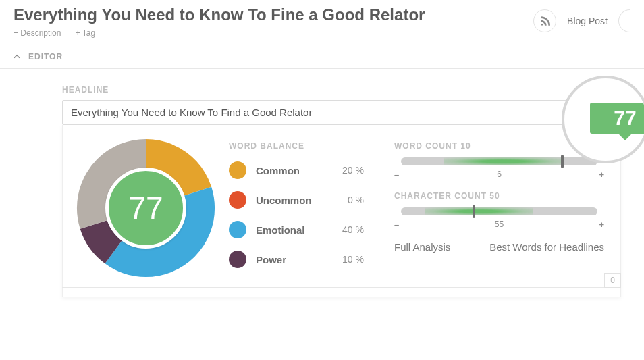 The width and height of the screenshot is (644, 360). I want to click on score-magnifier: 77, so click(603, 120).